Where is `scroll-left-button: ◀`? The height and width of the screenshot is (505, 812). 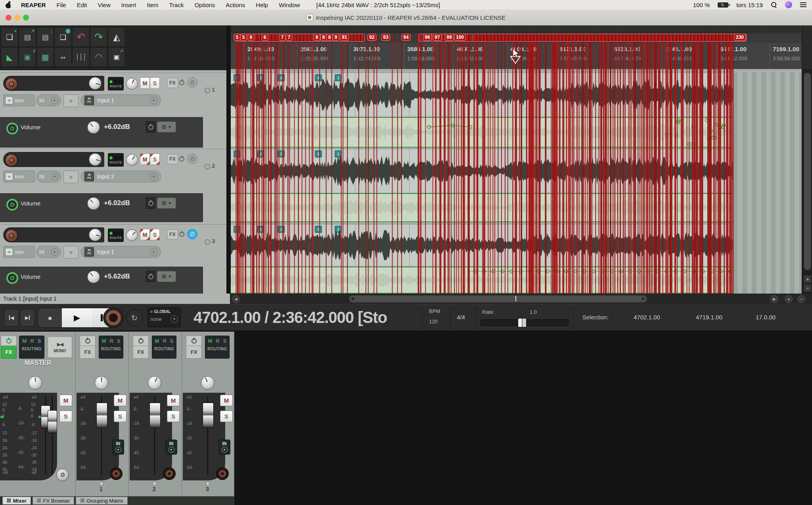 scroll-left-button: ◀ is located at coordinates (236, 299).